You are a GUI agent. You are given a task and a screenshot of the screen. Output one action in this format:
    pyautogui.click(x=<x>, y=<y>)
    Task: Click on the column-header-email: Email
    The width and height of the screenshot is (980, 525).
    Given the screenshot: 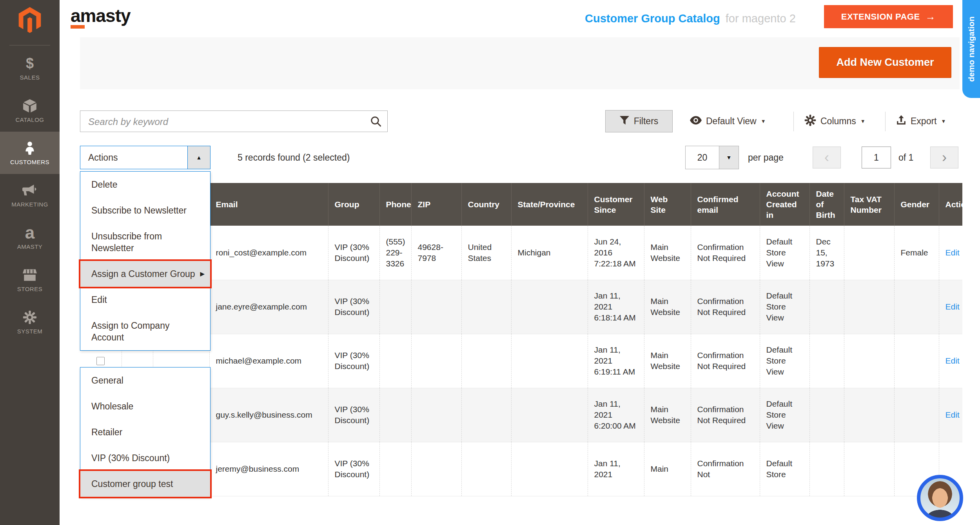 What is the action you would take?
    pyautogui.click(x=269, y=205)
    